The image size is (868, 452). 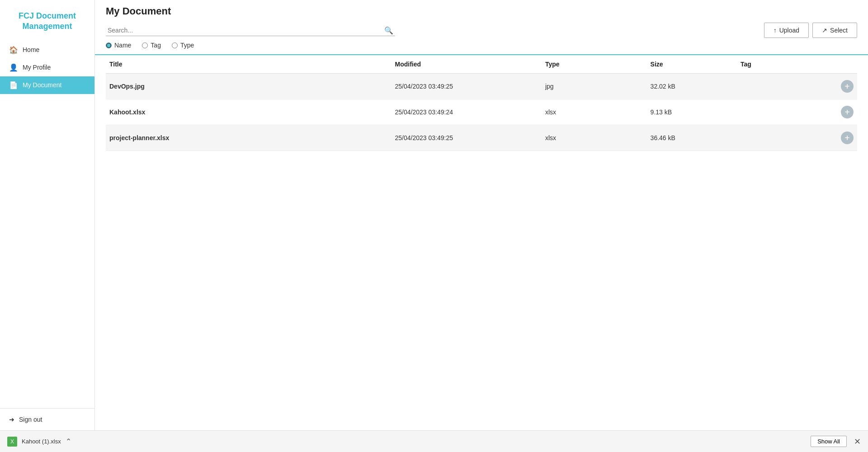 I want to click on select-icon: ↗, so click(x=825, y=30).